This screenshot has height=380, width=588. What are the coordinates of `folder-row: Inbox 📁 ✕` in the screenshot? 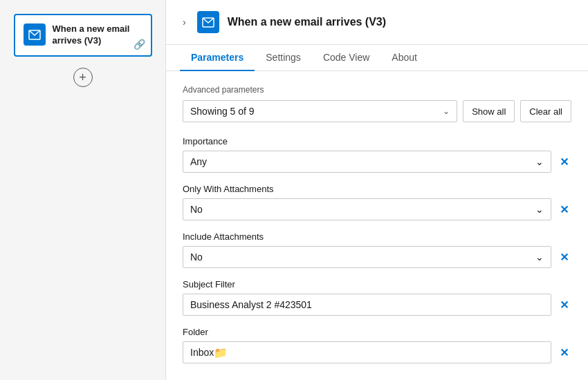 It's located at (377, 352).